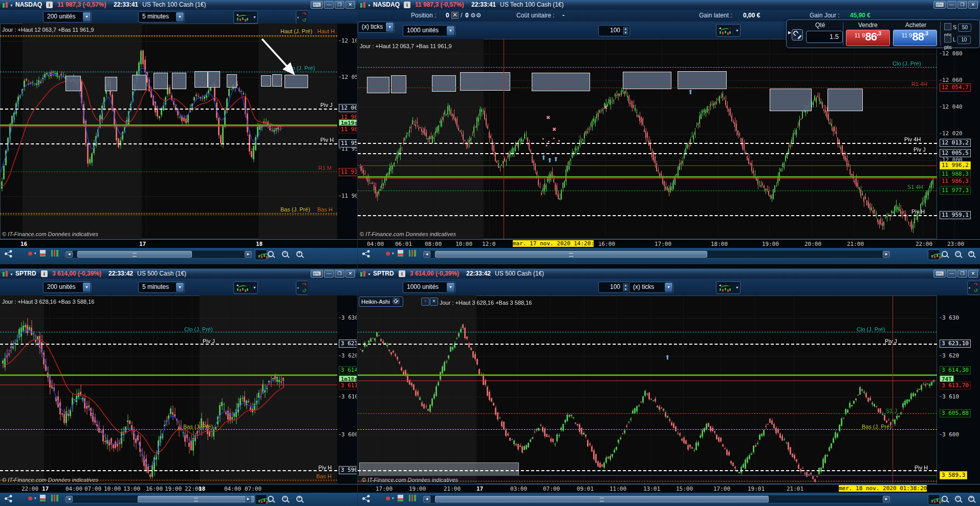 The width and height of the screenshot is (980, 506). Describe the element at coordinates (347, 390) in the screenshot. I see `price-axis: 3 6303 6203 6103 6003 623,103 614,301m18…` at that location.